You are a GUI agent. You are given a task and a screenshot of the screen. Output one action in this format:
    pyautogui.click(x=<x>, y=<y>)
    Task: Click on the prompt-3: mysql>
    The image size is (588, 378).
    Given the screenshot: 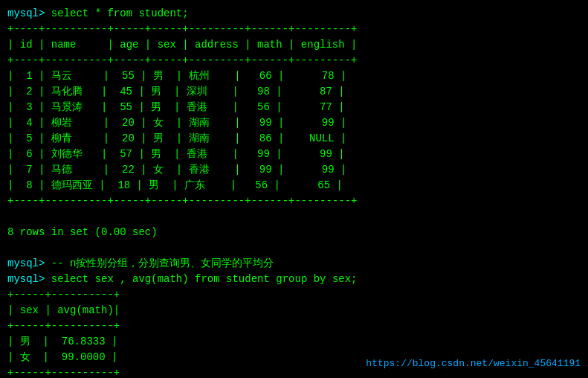 What is the action you would take?
    pyautogui.click(x=26, y=279)
    